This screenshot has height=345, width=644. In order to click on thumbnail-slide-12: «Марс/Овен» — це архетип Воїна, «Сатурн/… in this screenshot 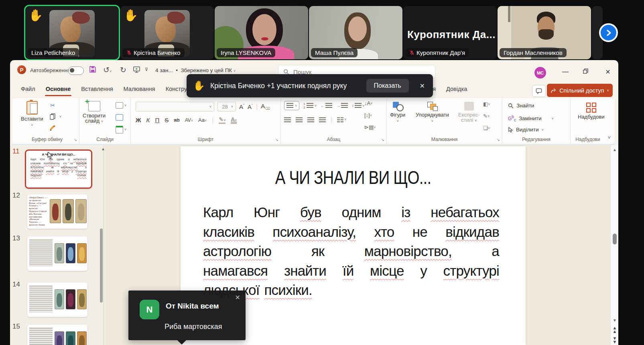, I will do `click(57, 212)`.